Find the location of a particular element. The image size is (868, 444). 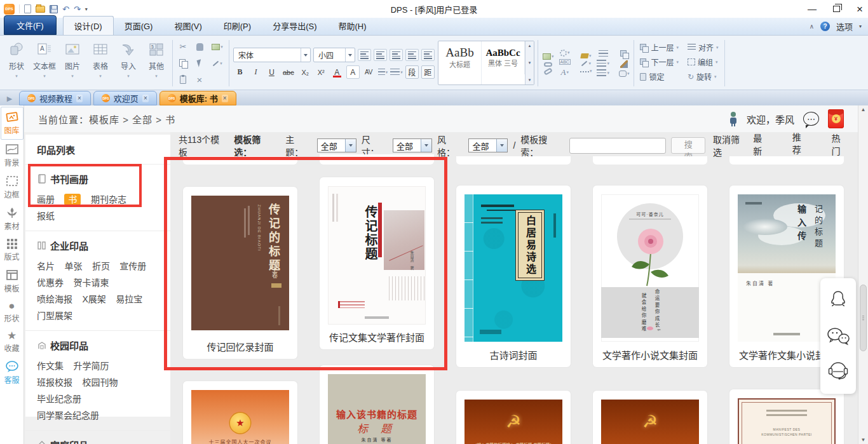

align-left-button is located at coordinates (365, 55).